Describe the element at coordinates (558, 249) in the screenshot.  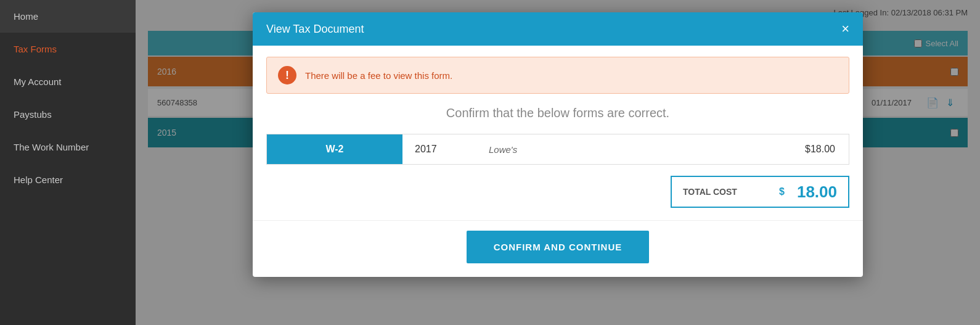
I see `modal-footer: CONFIRM AND CONTINUE` at that location.